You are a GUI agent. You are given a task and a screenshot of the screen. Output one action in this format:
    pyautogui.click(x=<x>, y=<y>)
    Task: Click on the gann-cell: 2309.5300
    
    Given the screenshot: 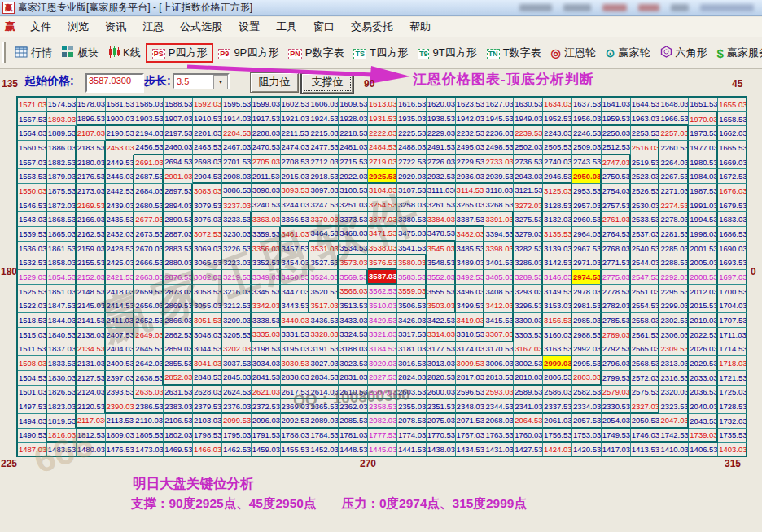 What is the action you would take?
    pyautogui.click(x=674, y=350)
    